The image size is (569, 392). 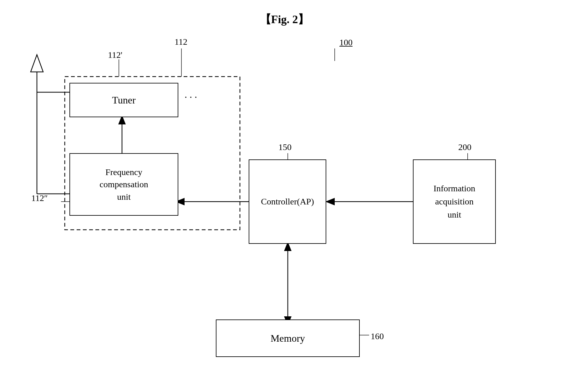 What do you see at coordinates (465, 147) in the screenshot?
I see `ref-label-200: 200` at bounding box center [465, 147].